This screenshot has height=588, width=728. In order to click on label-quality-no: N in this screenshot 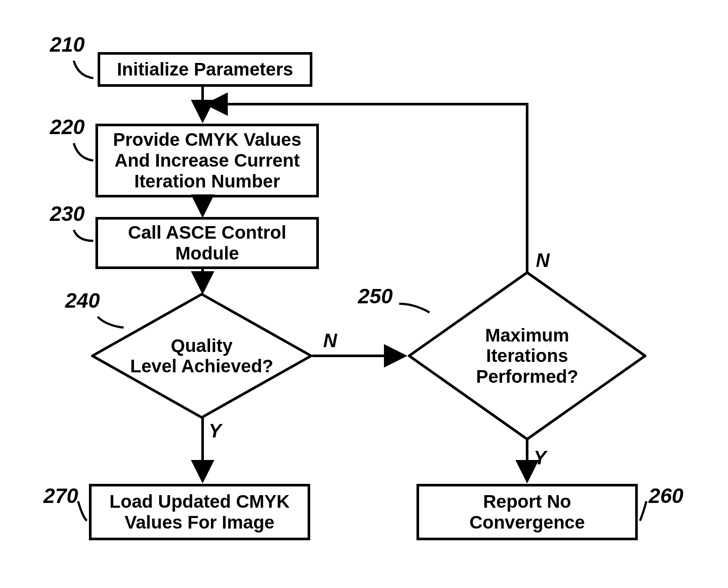, I will do `click(330, 341)`.